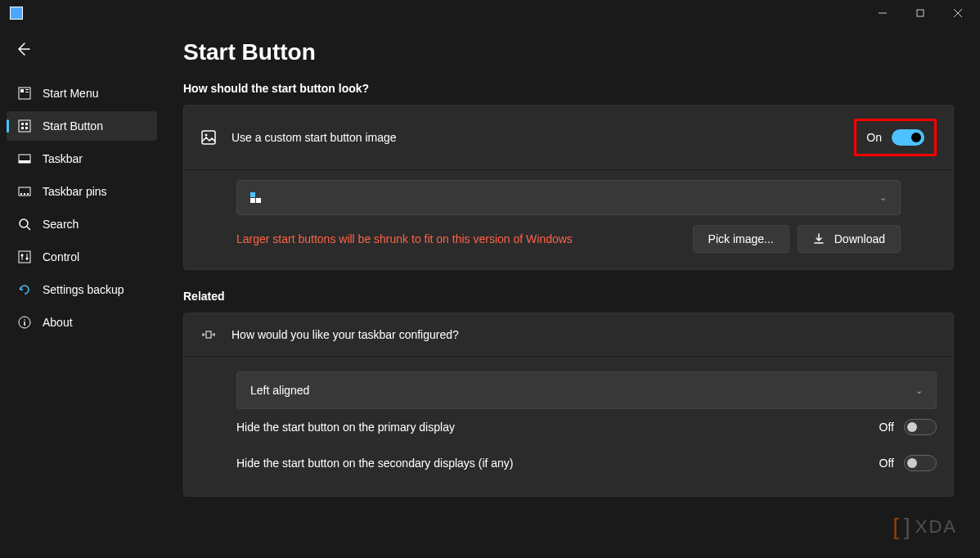 The width and height of the screenshot is (980, 558). Describe the element at coordinates (490, 13) in the screenshot. I see `titlebar` at that location.